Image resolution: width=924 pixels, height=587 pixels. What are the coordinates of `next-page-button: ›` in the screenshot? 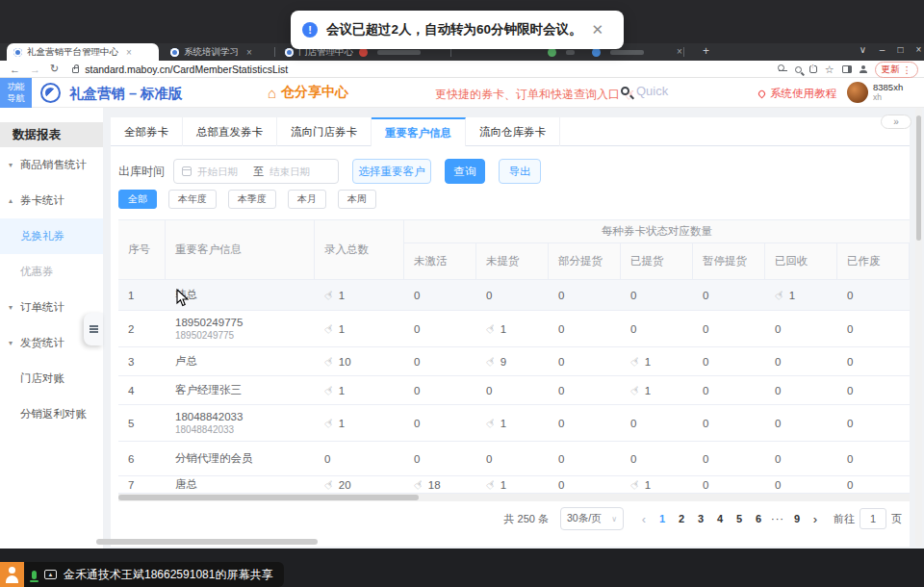 It's located at (815, 520).